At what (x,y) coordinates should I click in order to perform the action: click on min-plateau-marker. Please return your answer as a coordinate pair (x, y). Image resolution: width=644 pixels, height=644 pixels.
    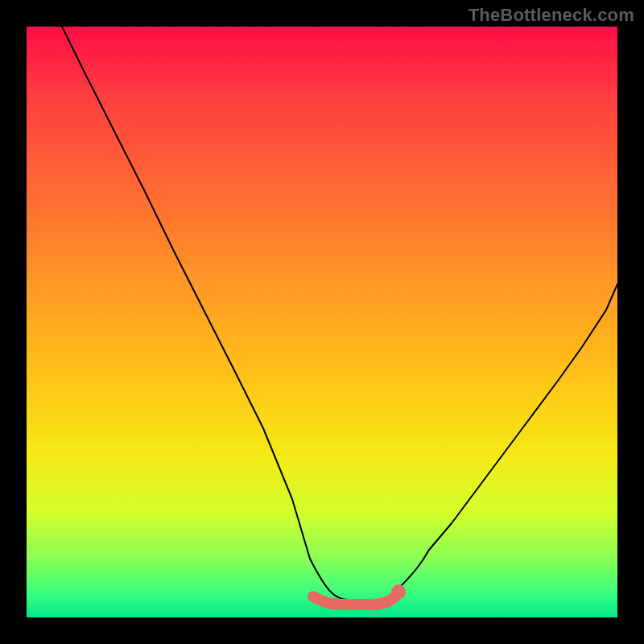
    Looking at the image, I should click on (355, 600).